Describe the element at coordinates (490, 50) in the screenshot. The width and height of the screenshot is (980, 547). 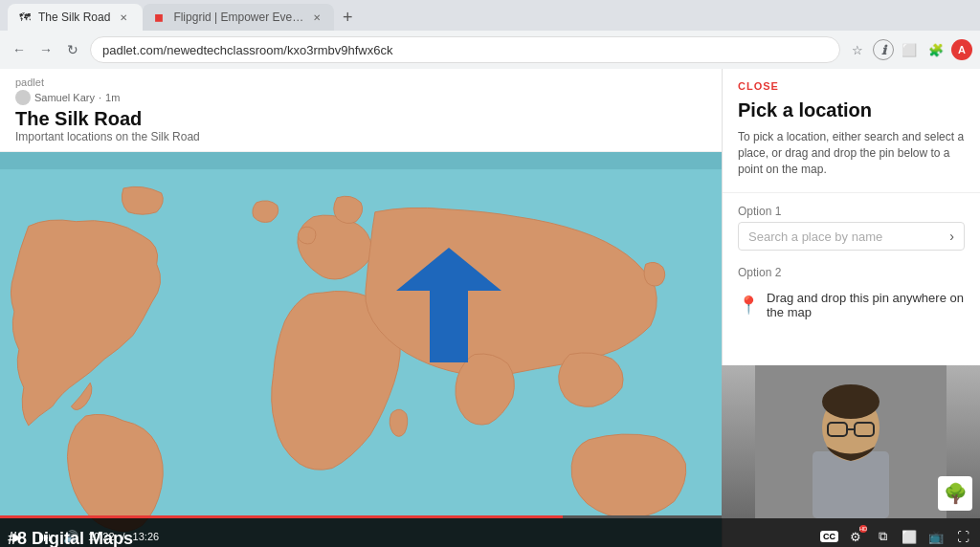
I see `browser-toolbar: ← → ↻ padlet.com/newedtechclassroom/kxo3…` at that location.